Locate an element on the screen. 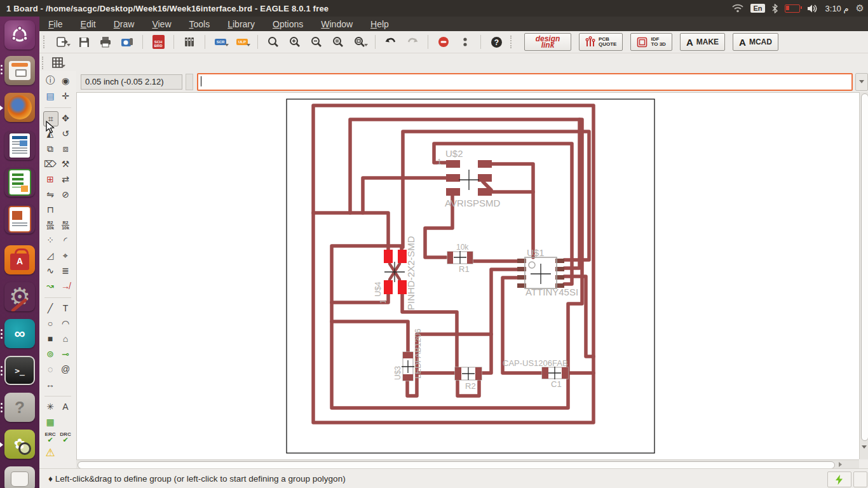  run-ulp-button: ULP is located at coordinates (242, 42).